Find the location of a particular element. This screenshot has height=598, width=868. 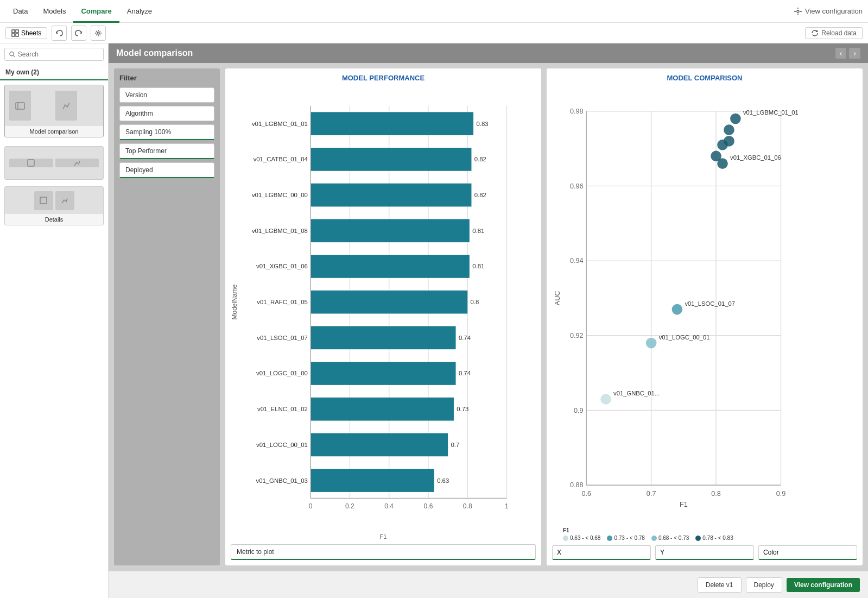

svg-text: 0.73 is located at coordinates (462, 409).